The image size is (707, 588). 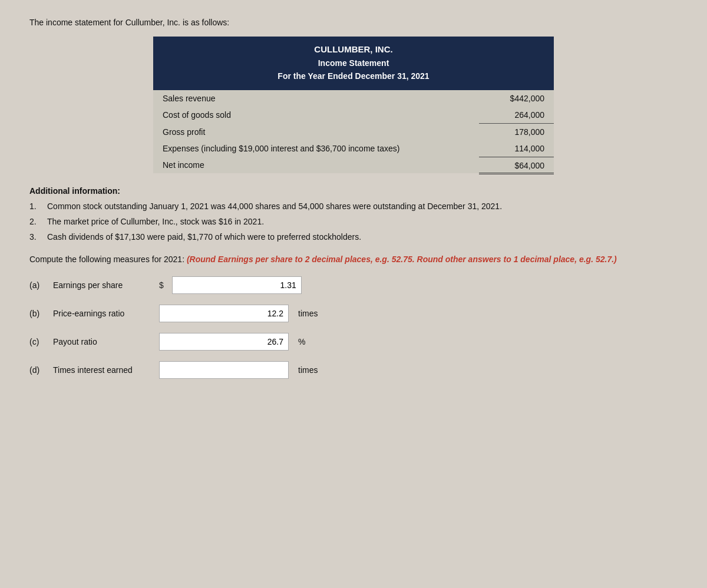 I want to click on income-row: Net income$64,000, so click(x=353, y=165).